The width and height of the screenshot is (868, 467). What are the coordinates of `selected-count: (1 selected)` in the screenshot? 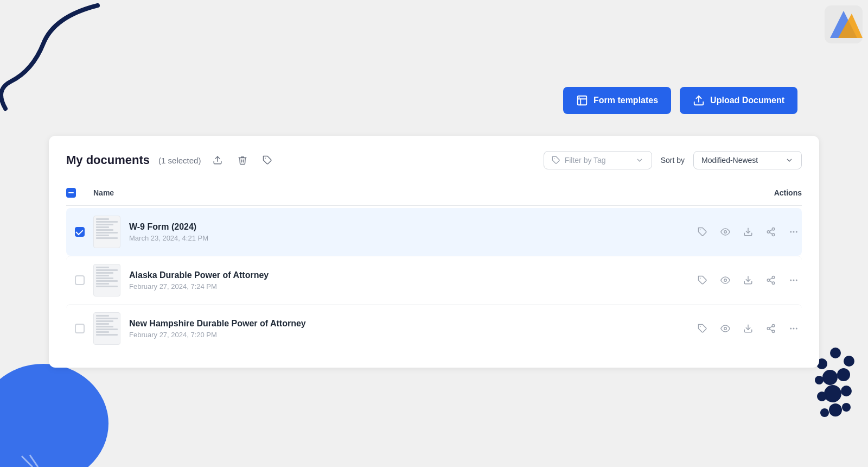 It's located at (180, 161).